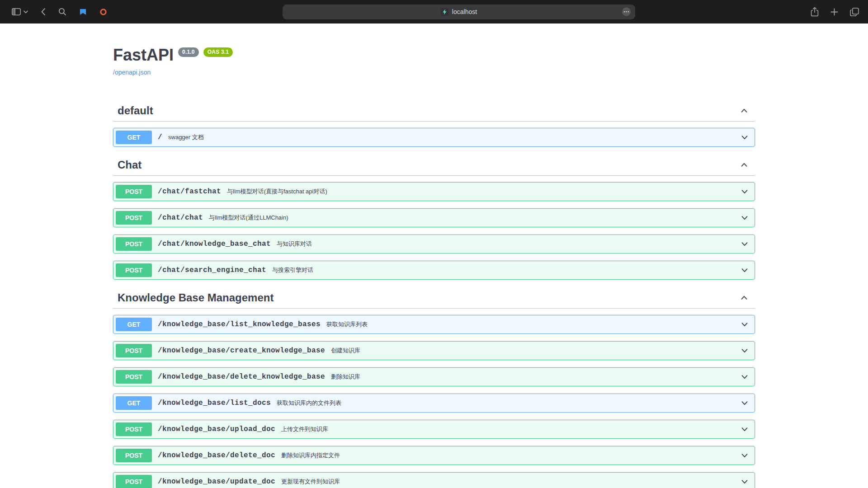  Describe the element at coordinates (434, 455) in the screenshot. I see `operation-summary: POST /knowledge_base/delete_doc 删除知识库内指定…` at that location.